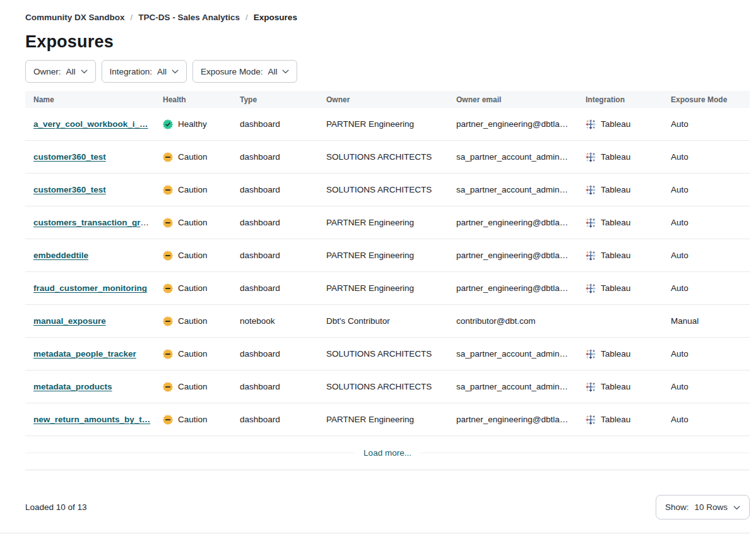  I want to click on breadcrumb: Community DX Sandbox / TPC-DS - Sales An…, so click(387, 18).